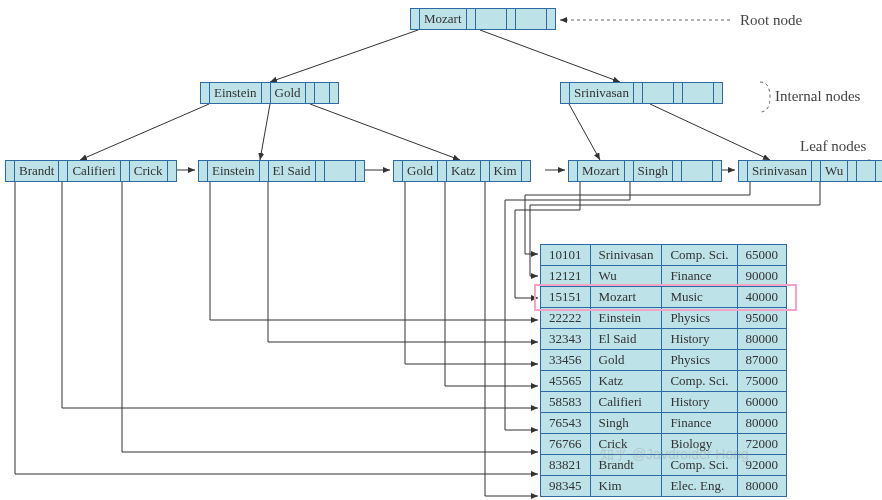  I want to click on table-cell-id: 98345, so click(566, 486).